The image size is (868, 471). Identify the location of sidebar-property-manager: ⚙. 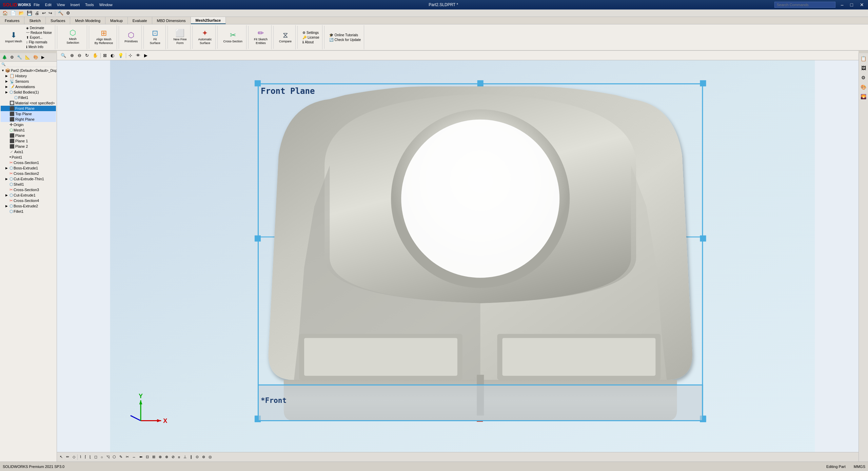
(12, 57).